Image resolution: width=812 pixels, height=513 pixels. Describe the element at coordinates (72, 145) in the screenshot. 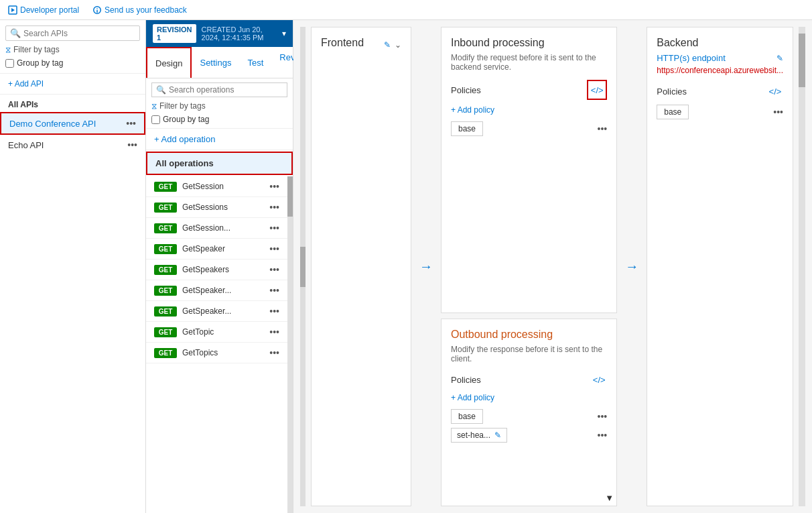

I see `api-item-echo: Echo API •••` at that location.